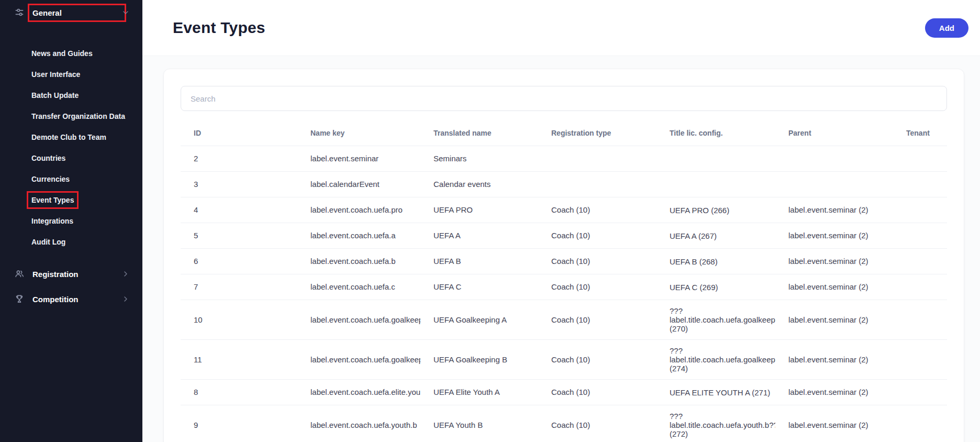 The height and width of the screenshot is (442, 980). Describe the element at coordinates (239, 159) in the screenshot. I see `cell-id: 2` at that location.